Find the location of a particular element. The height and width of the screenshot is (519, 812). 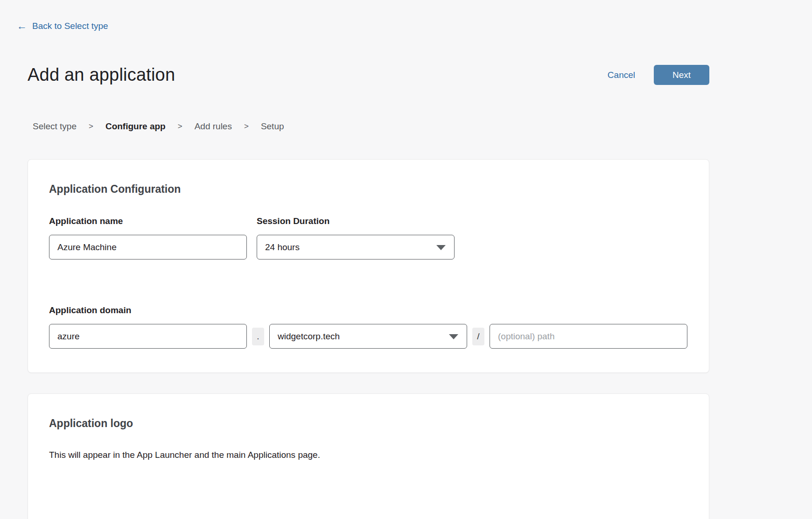

back-link-label: Back to Select type is located at coordinates (70, 26).